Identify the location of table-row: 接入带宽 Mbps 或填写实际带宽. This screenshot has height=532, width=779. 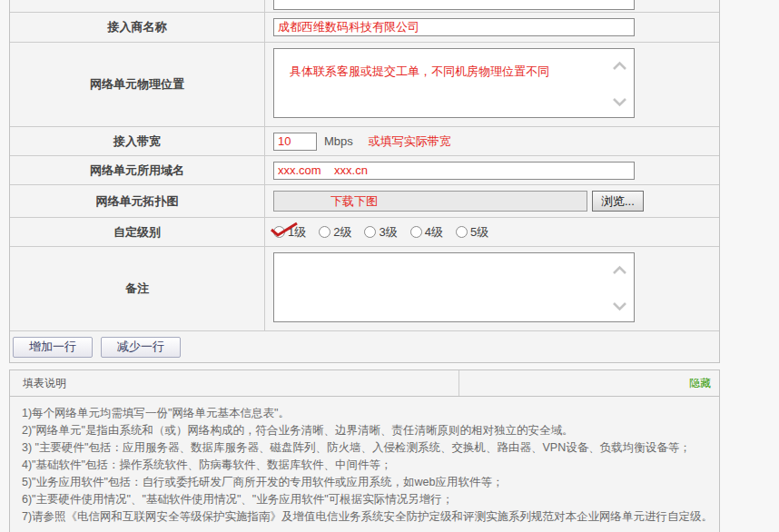
(365, 142).